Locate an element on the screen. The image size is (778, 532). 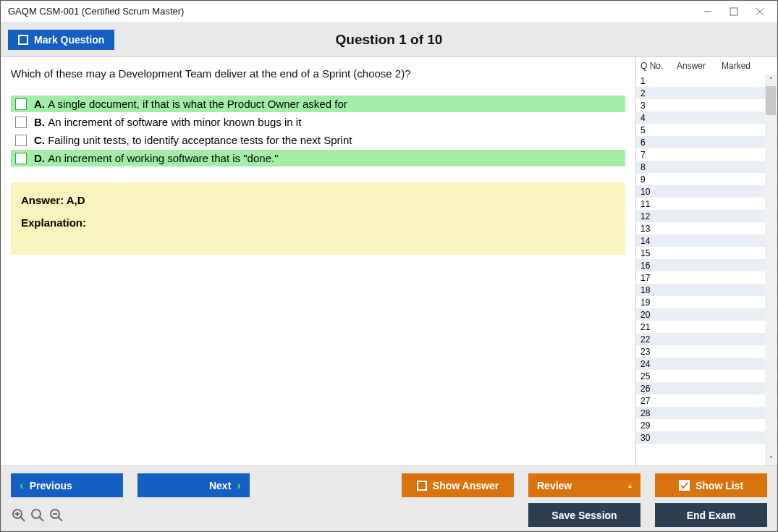
show-answer-button: Show Answer is located at coordinates (457, 485).